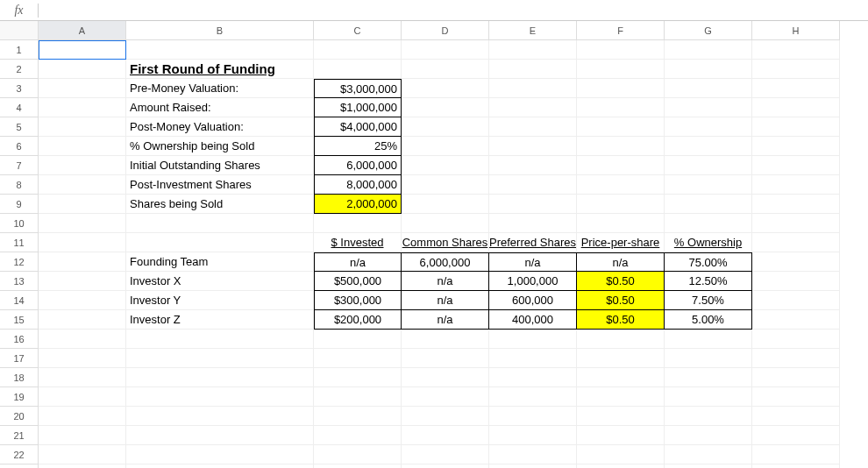  Describe the element at coordinates (358, 146) in the screenshot. I see `cell-C6: 25%` at that location.